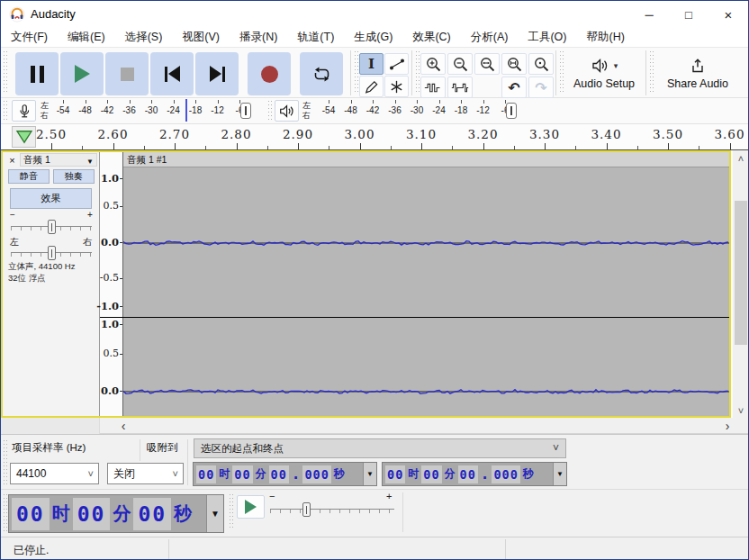  I want to click on menu-item-1: 编辑(E), so click(86, 38).